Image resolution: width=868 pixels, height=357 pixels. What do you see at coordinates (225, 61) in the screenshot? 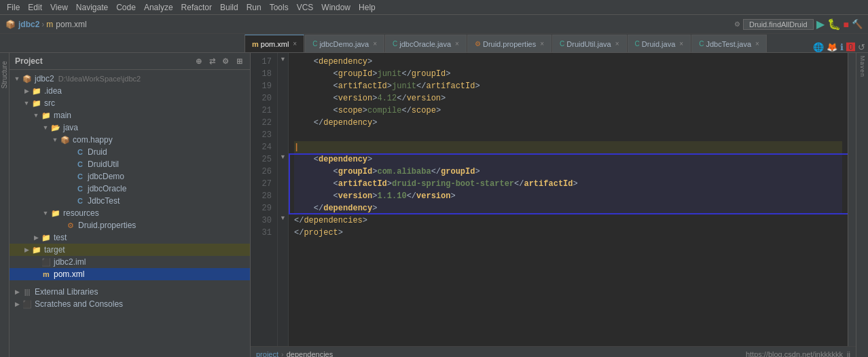
I see `settings-icon: ⚙` at bounding box center [225, 61].